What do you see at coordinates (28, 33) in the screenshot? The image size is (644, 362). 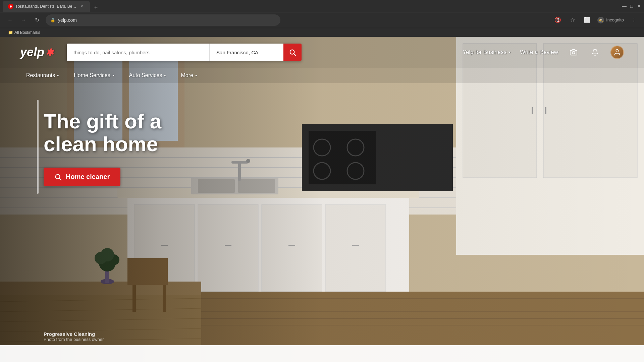 I see `all-bookmarks-label: All Bookmarks` at bounding box center [28, 33].